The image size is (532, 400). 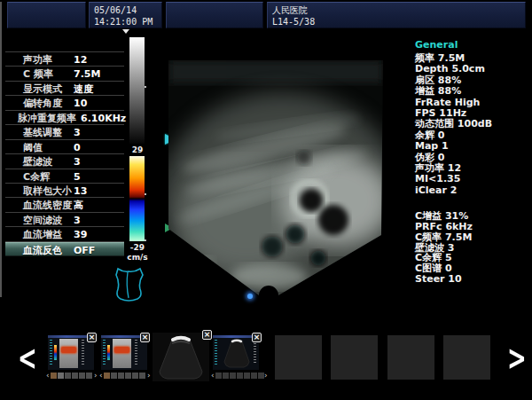 I want to click on param-value: 5, so click(x=77, y=177).